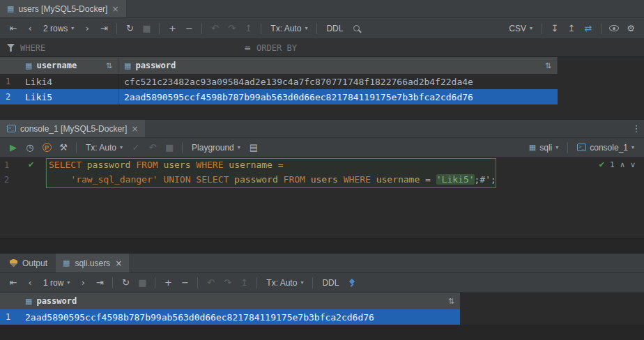 The image size is (644, 340). I want to click on commit-check-icon: ✓, so click(137, 148).